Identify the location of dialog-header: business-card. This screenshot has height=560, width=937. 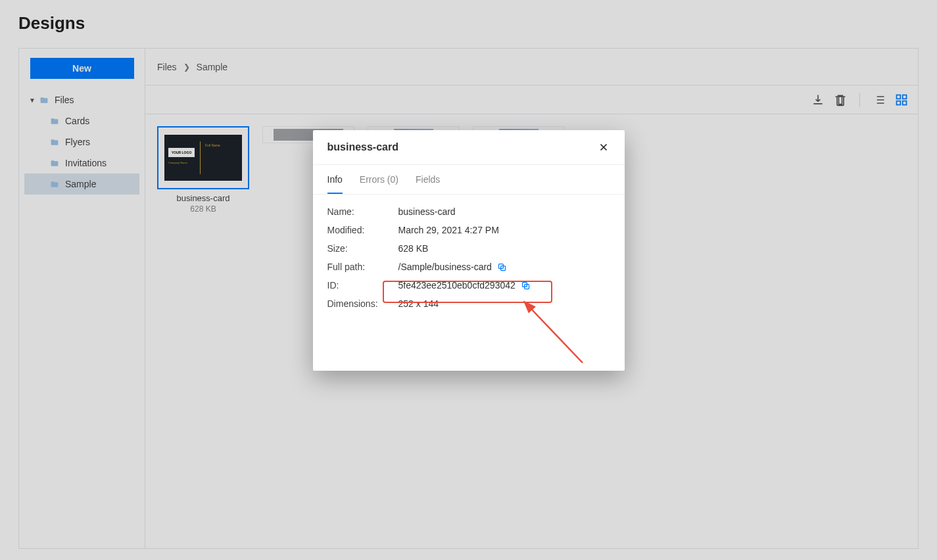
(469, 147).